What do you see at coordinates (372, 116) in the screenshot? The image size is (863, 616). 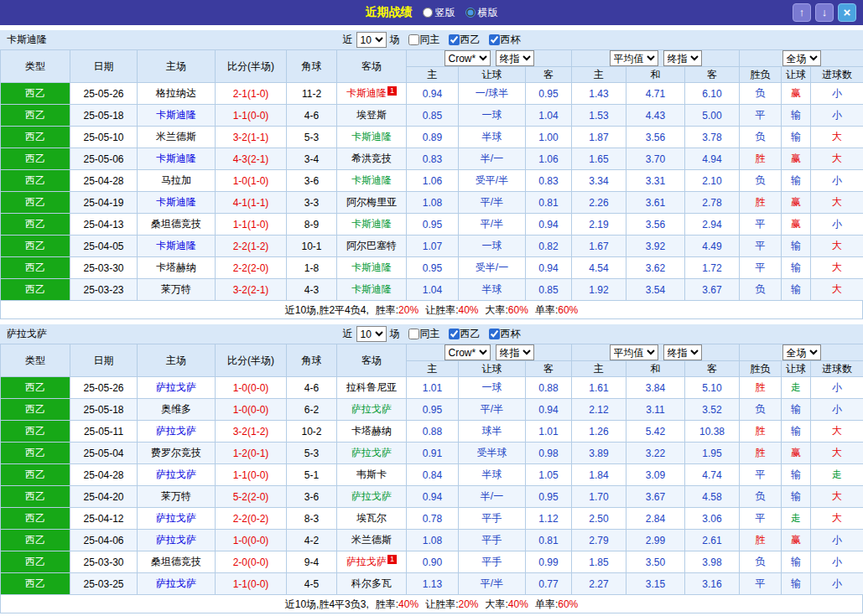 I see `away-team: 埃登斯` at bounding box center [372, 116].